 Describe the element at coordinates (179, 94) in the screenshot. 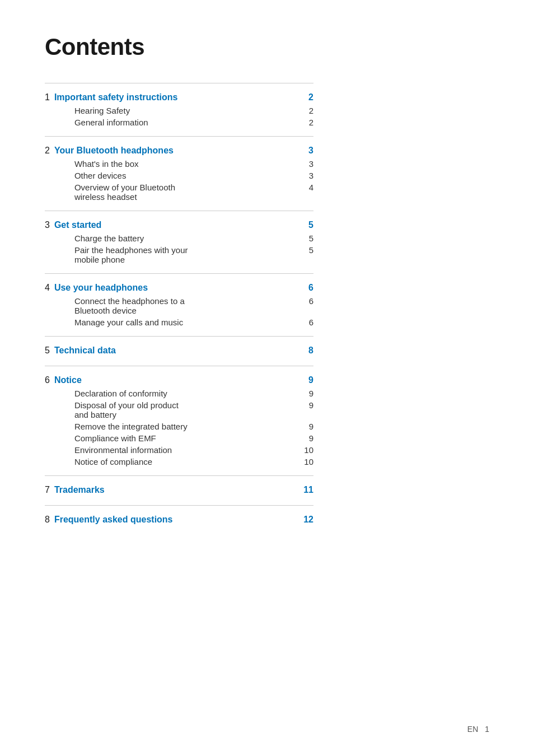

I see `section-title-1: Important safety instructions` at that location.